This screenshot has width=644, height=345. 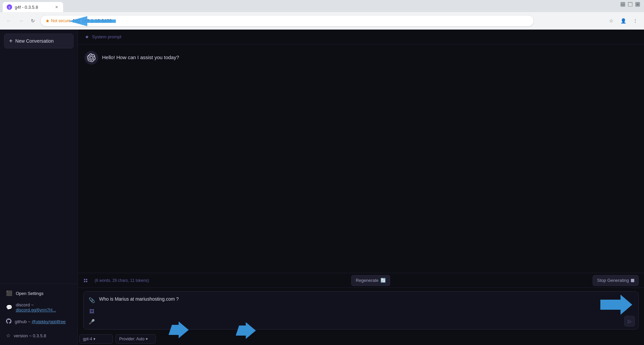 What do you see at coordinates (33, 7) in the screenshot?
I see `tab-title: g4f - 0.3.5.8` at bounding box center [33, 7].